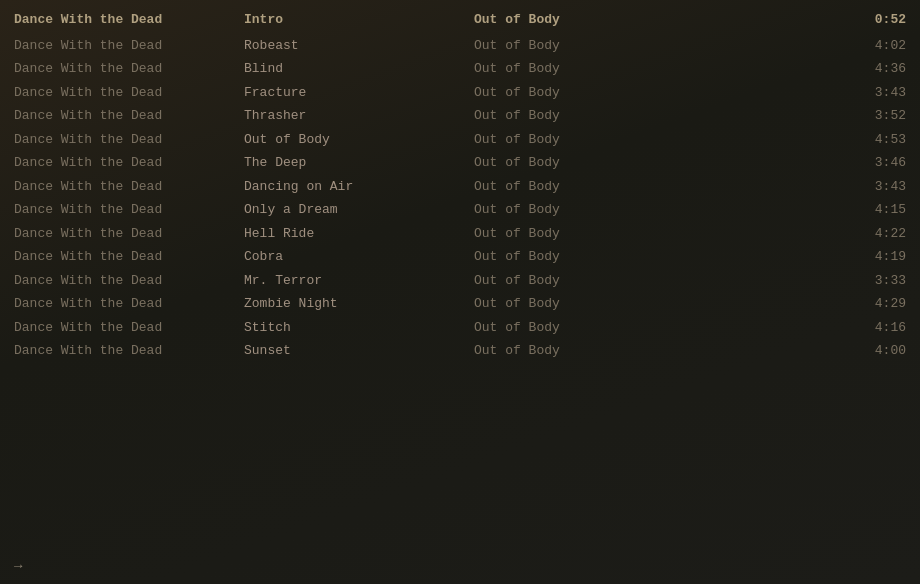 The width and height of the screenshot is (920, 584). I want to click on track-title: Fracture, so click(359, 93).